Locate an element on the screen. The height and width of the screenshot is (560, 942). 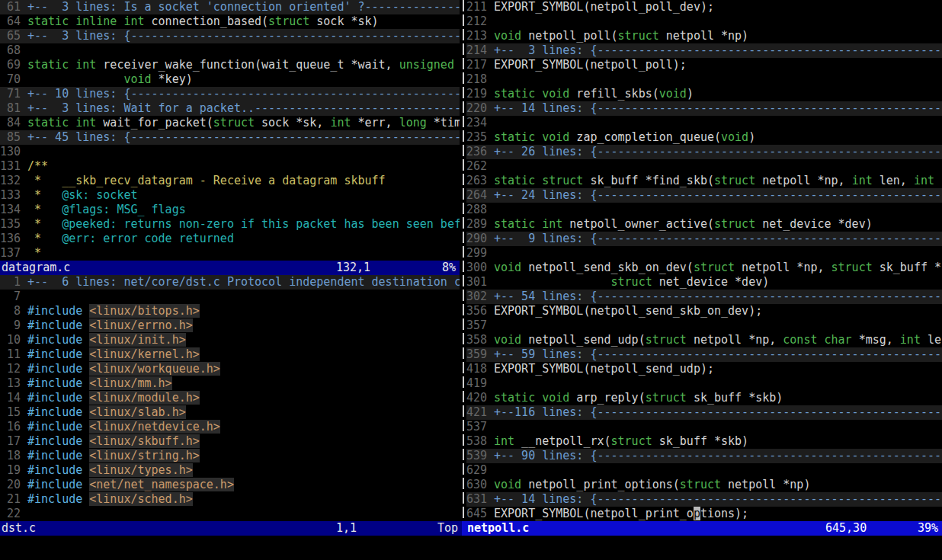
code-line: 22 is located at coordinates (230, 514).